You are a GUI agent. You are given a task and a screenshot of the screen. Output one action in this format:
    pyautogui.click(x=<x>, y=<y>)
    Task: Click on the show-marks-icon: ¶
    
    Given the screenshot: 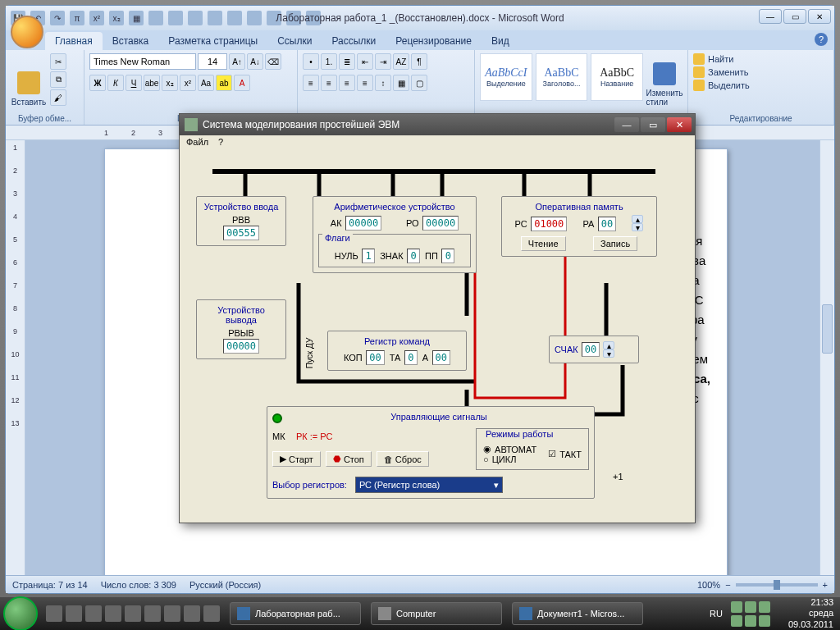 What is the action you would take?
    pyautogui.click(x=419, y=62)
    